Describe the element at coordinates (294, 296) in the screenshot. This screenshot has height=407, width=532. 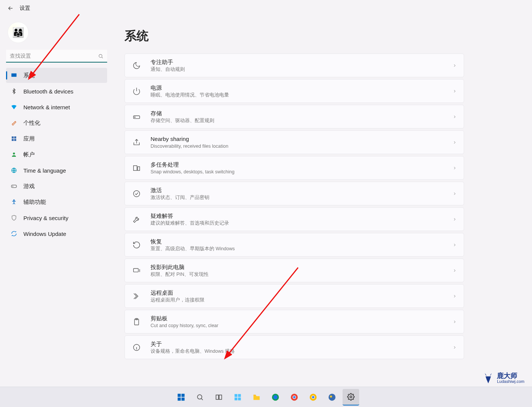
I see `settings-card-remote-desktop: 远程桌面远程桌面用户，连接权限` at that location.